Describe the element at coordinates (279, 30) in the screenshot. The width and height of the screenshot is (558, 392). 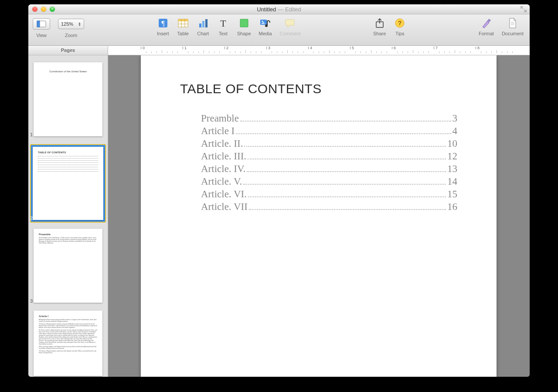
I see `toolbar: View 125% ▲▼ Zoom ¶ Insert Table` at that location.